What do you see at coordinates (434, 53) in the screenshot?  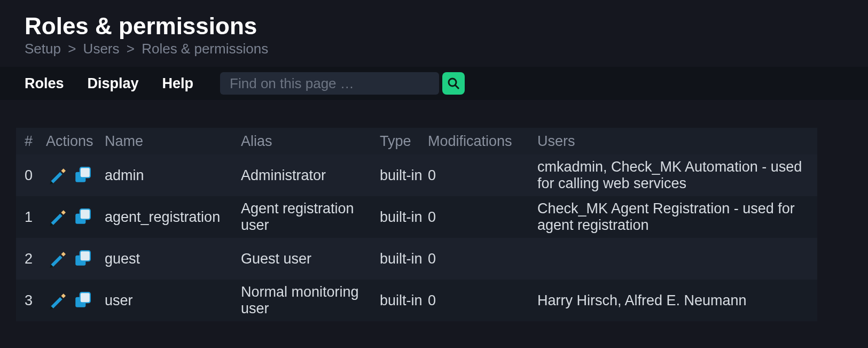 I see `breadcrumb: Setup > Users > Roles & permissions` at bounding box center [434, 53].